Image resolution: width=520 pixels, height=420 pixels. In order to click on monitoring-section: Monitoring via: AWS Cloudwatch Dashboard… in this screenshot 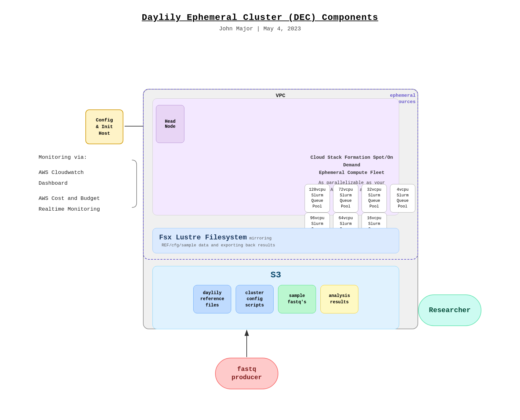, I will do `click(69, 183)`.